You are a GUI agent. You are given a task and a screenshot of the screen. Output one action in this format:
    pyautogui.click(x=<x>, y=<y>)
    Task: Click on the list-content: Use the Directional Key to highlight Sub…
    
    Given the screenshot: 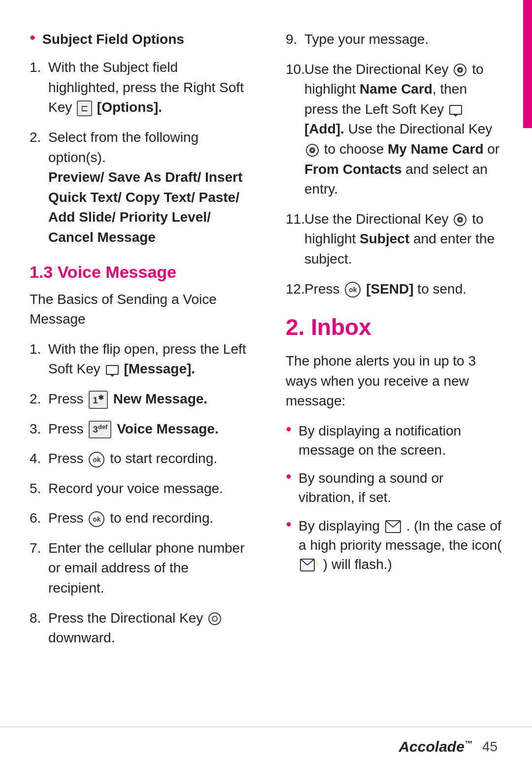 What is the action you would take?
    pyautogui.click(x=403, y=239)
    